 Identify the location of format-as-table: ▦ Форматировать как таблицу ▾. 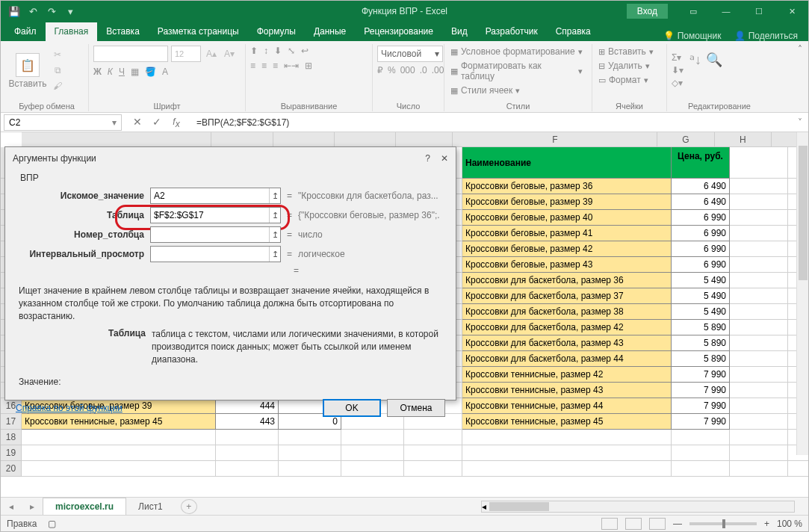
(517, 71).